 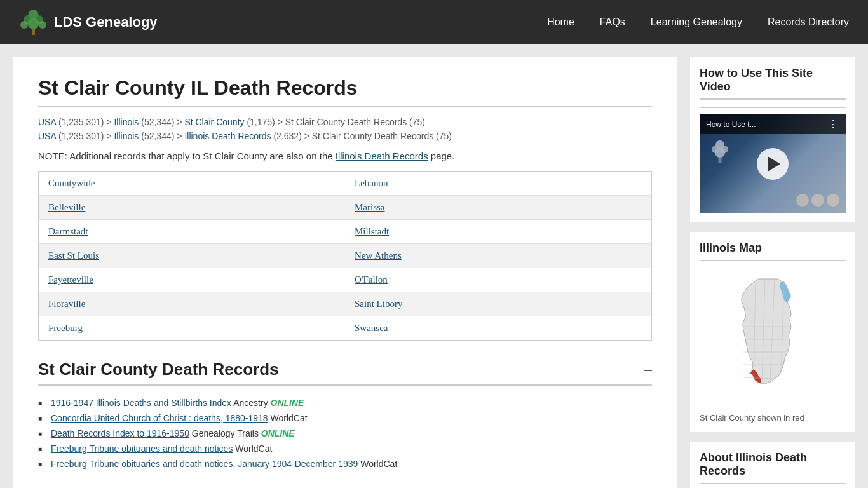 I want to click on location-col1: Belleville, so click(x=192, y=208).